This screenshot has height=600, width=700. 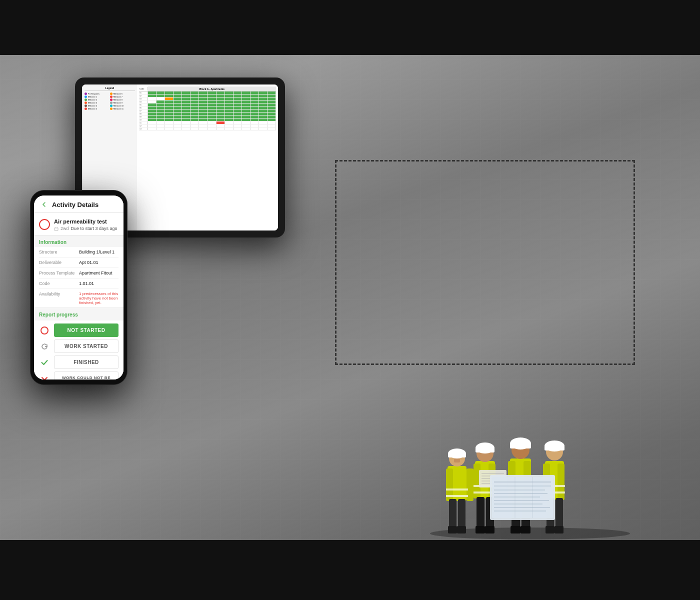 I want to click on information-section-label: Information, so click(x=79, y=241).